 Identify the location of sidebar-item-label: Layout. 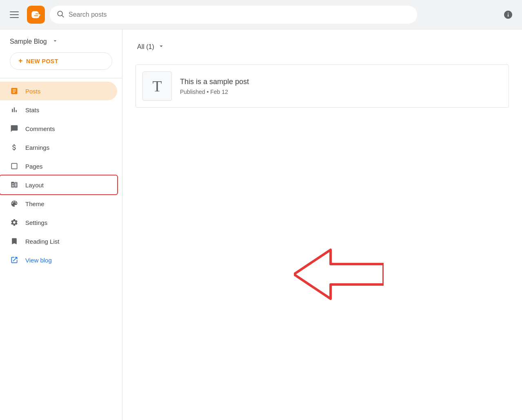
(34, 185).